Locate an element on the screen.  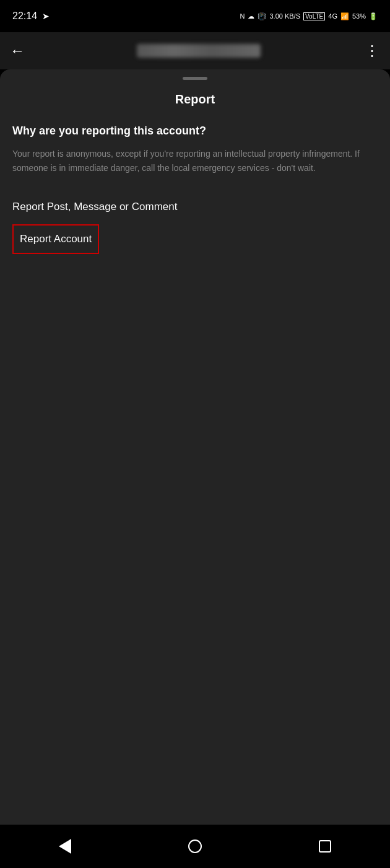
status-bar: 22:14 ➤ N ☁ 📳 3.00 KB/S VoLTE 4G 📶 53% 🔋 is located at coordinates (195, 16).